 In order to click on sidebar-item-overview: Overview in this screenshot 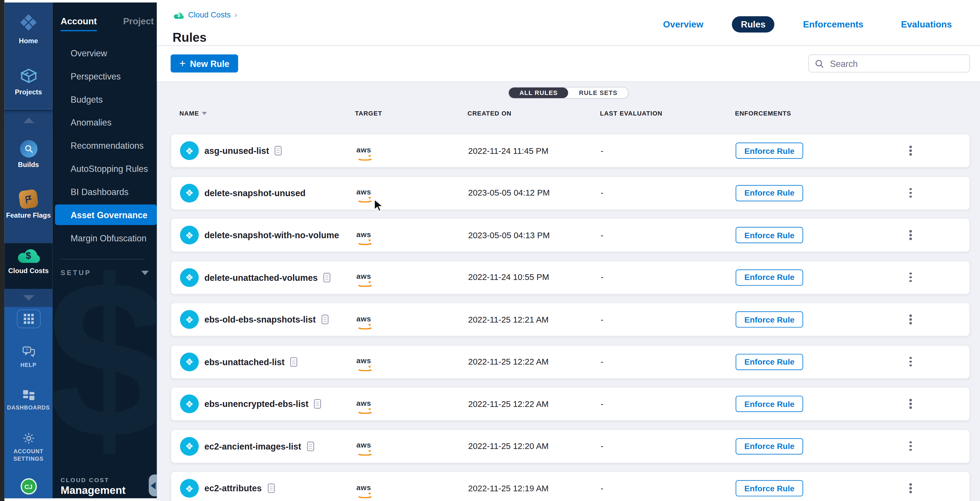, I will do `click(105, 52)`.